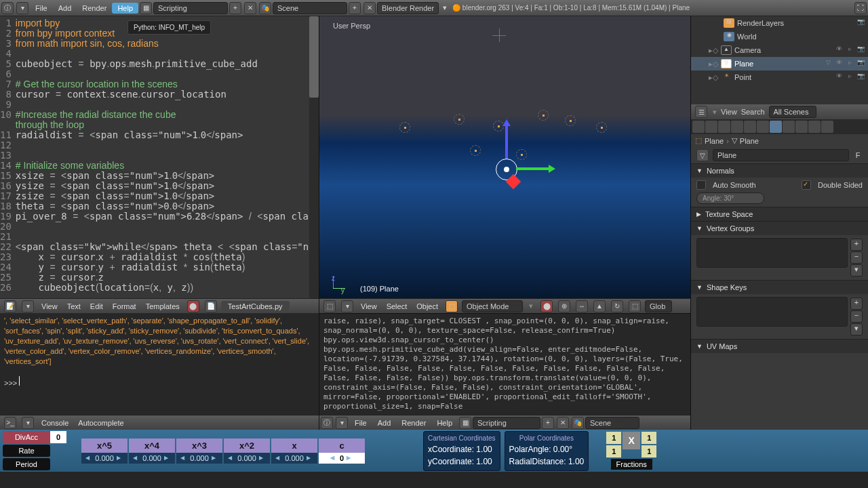  What do you see at coordinates (427, 306) in the screenshot?
I see `vp-menu-object: Object` at bounding box center [427, 306].